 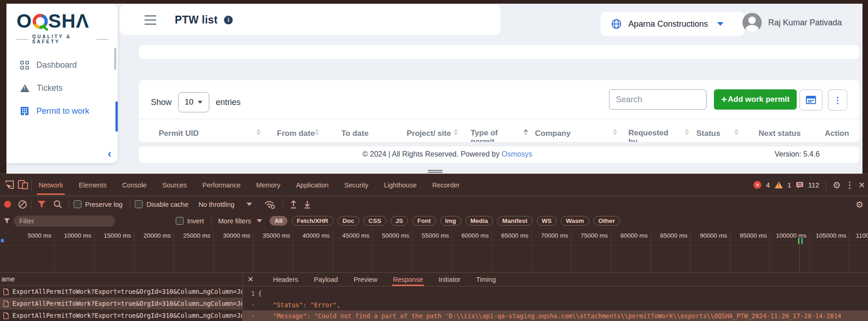 I want to click on table-view-button, so click(x=811, y=100).